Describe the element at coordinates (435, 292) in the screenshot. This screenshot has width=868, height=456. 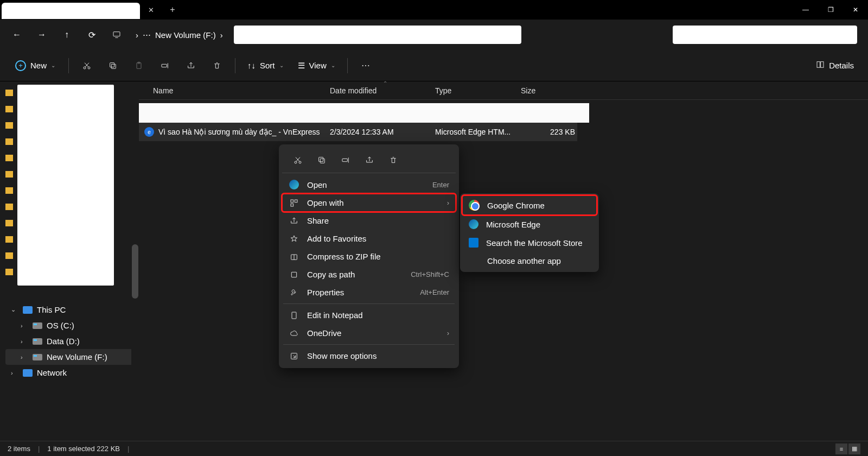
I see `shortcut: Alt+Enter` at that location.